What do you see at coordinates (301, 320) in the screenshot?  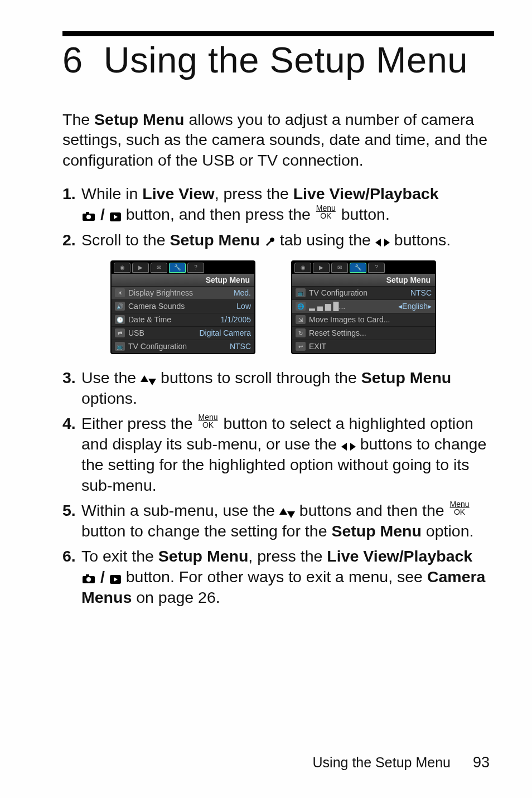 I see `row-icon: ⇲` at bounding box center [301, 320].